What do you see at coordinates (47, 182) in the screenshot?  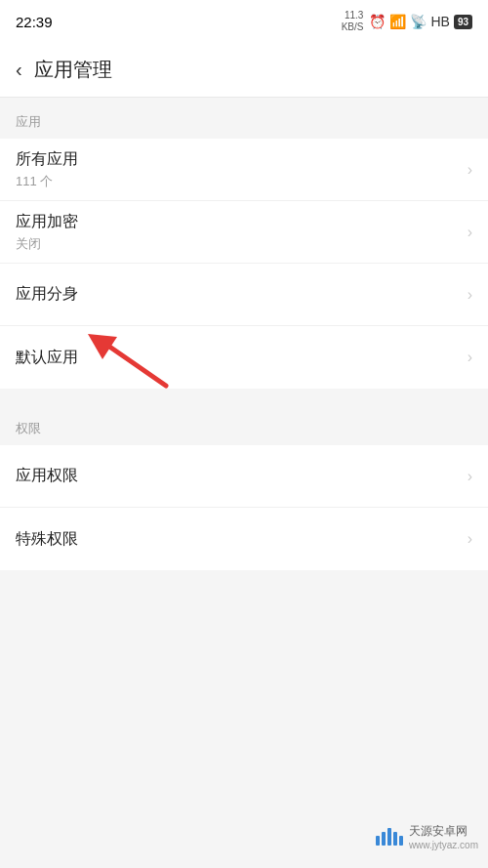 I see `menu-item-all-apps-subtitle: 111 个` at bounding box center [47, 182].